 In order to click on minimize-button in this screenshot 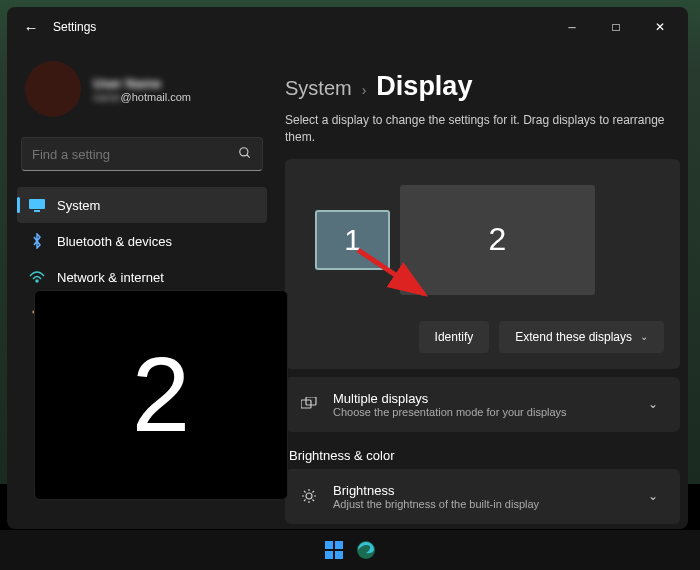, I will do `click(572, 28)`.